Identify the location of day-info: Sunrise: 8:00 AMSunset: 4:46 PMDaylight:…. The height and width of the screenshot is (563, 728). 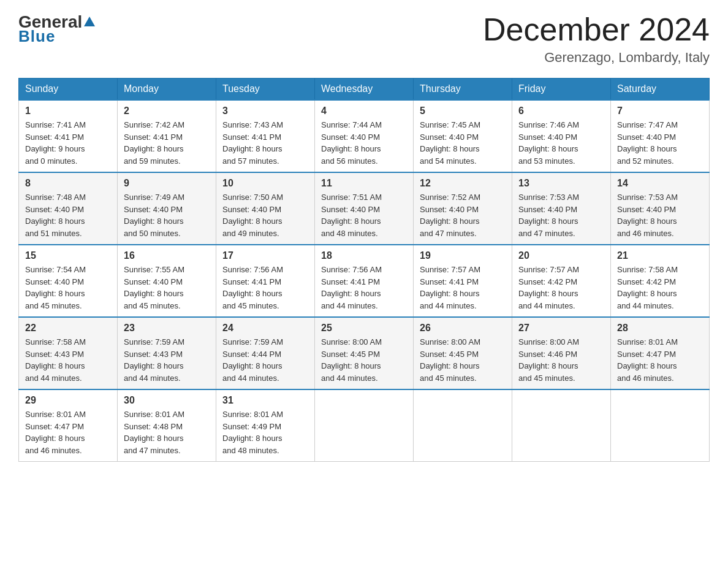
(561, 360).